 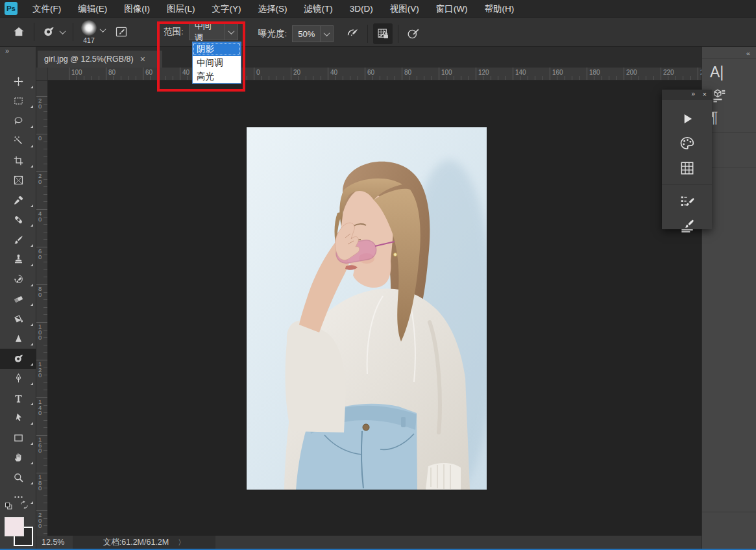 What do you see at coordinates (18, 101) in the screenshot?
I see `marquee-tool` at bounding box center [18, 101].